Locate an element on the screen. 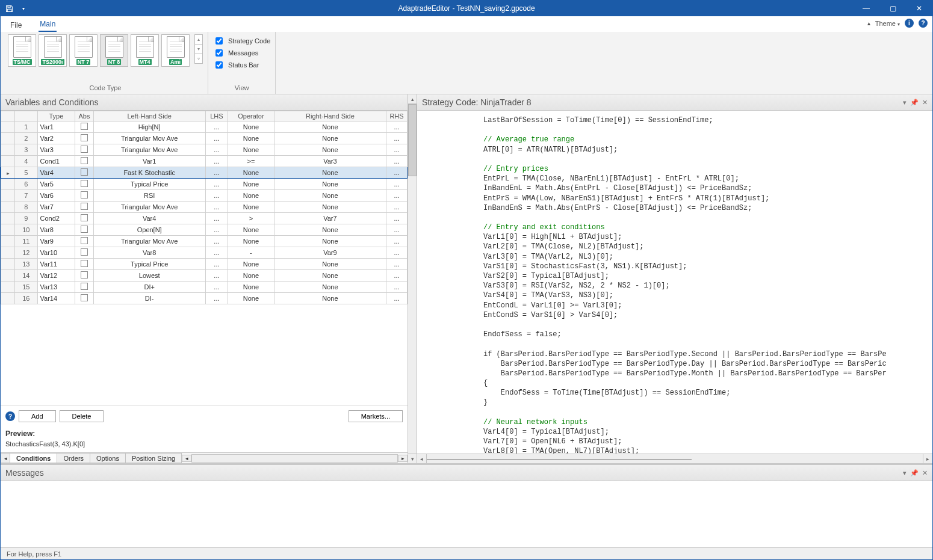 This screenshot has height=560, width=933. table-row: 11Var9Triangular Mov Ave...NoneNone... is located at coordinates (205, 242).